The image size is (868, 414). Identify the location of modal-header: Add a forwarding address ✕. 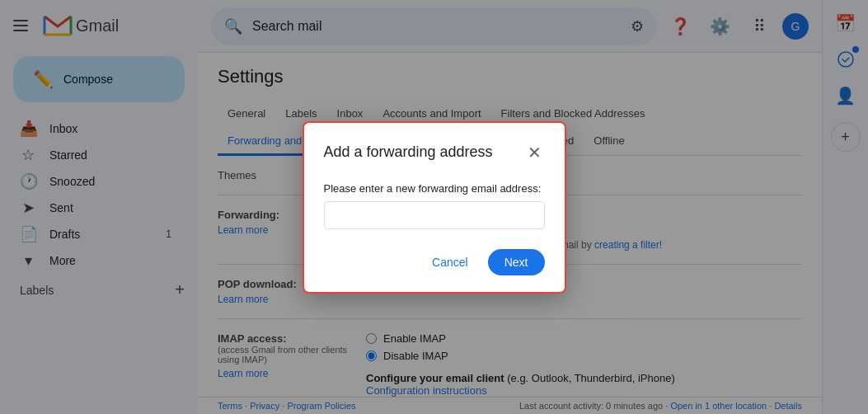
(434, 149).